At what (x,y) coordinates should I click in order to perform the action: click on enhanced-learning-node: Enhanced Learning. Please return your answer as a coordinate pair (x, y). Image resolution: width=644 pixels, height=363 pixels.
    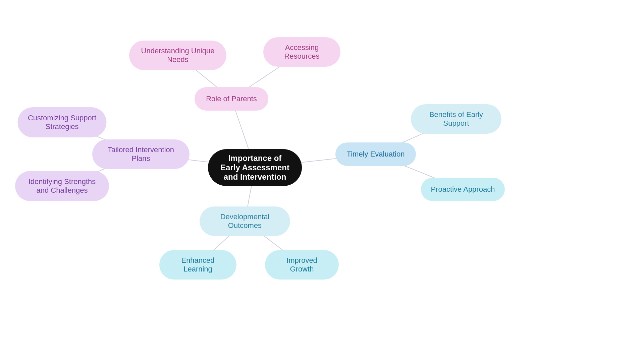
    Looking at the image, I should click on (198, 265).